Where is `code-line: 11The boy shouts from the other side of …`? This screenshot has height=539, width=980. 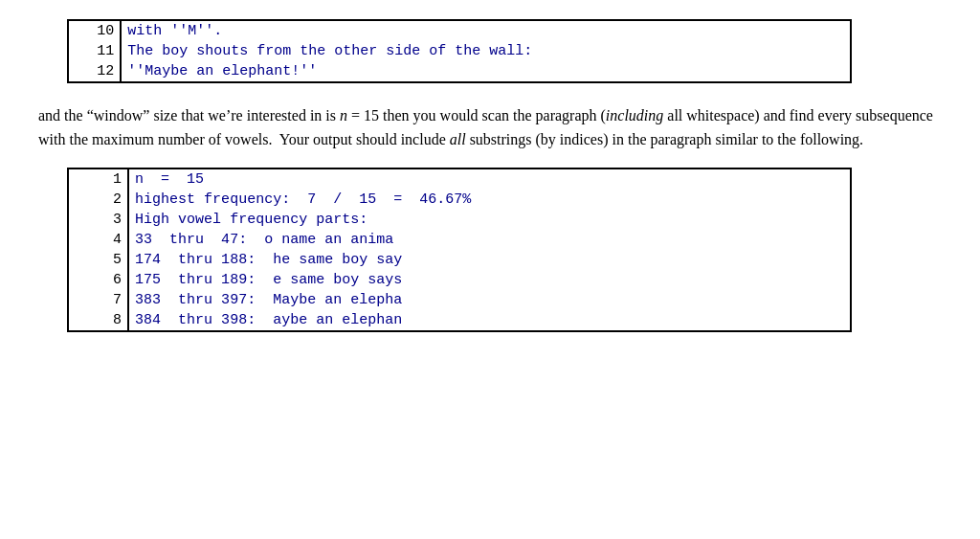
code-line: 11The boy shouts from the other side of … is located at coordinates (459, 52).